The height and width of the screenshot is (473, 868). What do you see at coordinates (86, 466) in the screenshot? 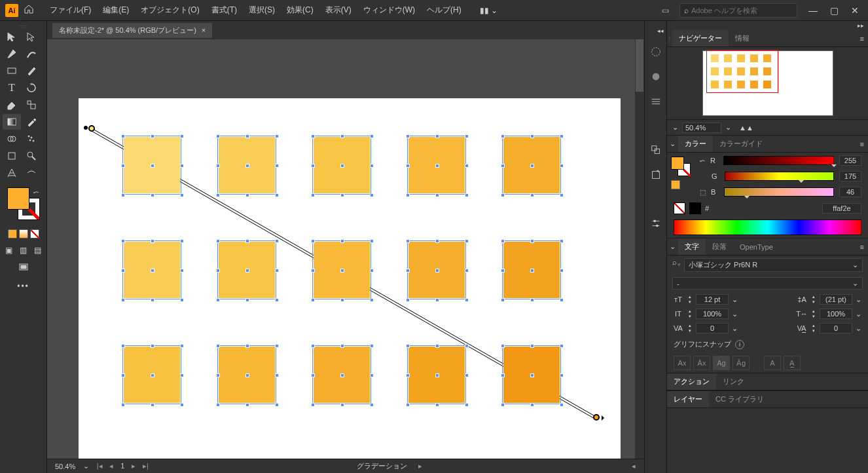
I see `zoom-dropdown-caret-icon: ⌄` at bounding box center [86, 466].